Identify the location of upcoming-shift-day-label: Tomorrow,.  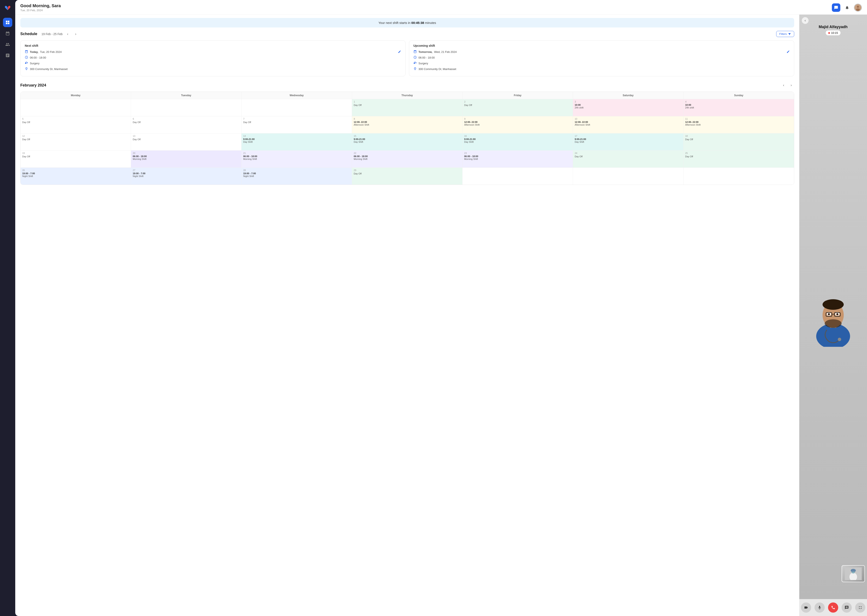
(425, 52).